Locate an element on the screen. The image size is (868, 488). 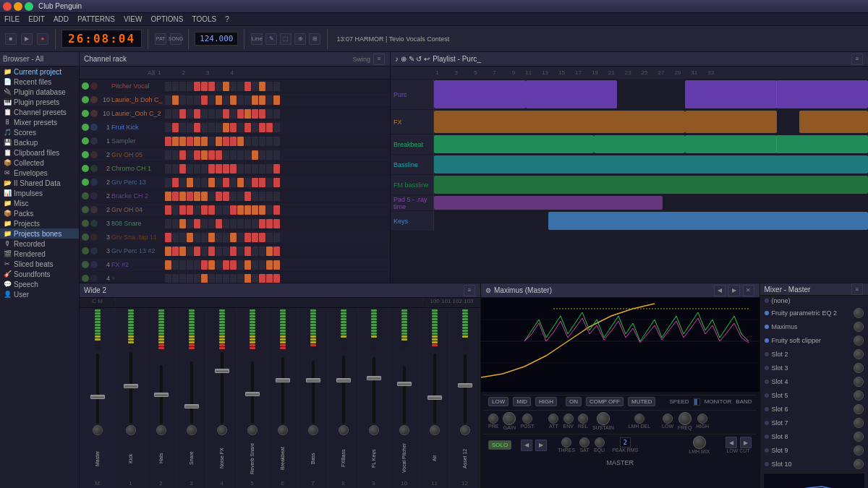
sidebar-item-speech: 💬Speech is located at coordinates (39, 284).